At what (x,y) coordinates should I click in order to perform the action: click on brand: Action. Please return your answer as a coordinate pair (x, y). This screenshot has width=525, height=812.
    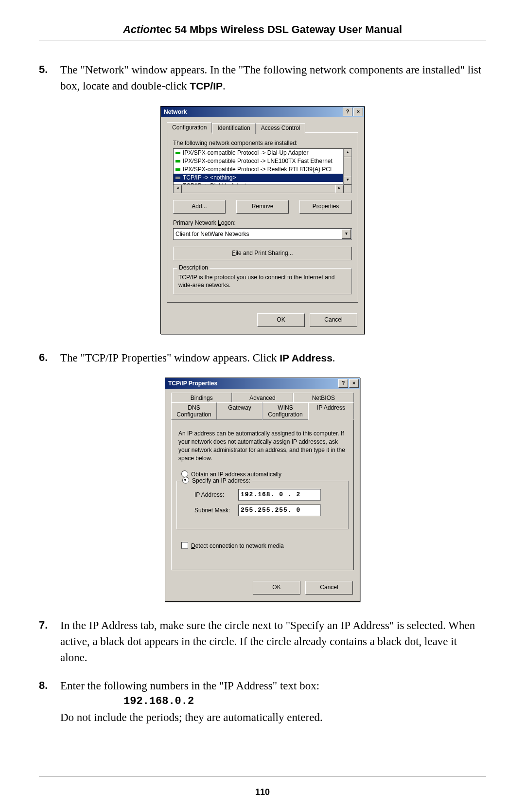
    Looking at the image, I should click on (140, 29).